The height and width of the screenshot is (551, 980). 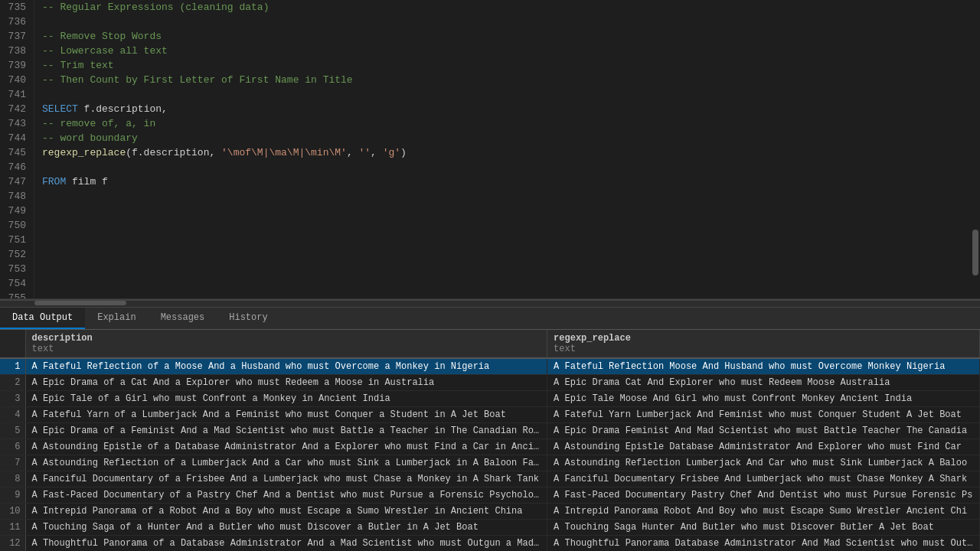 What do you see at coordinates (80, 303) in the screenshot?
I see `h-scrollbar-thumb` at bounding box center [80, 303].